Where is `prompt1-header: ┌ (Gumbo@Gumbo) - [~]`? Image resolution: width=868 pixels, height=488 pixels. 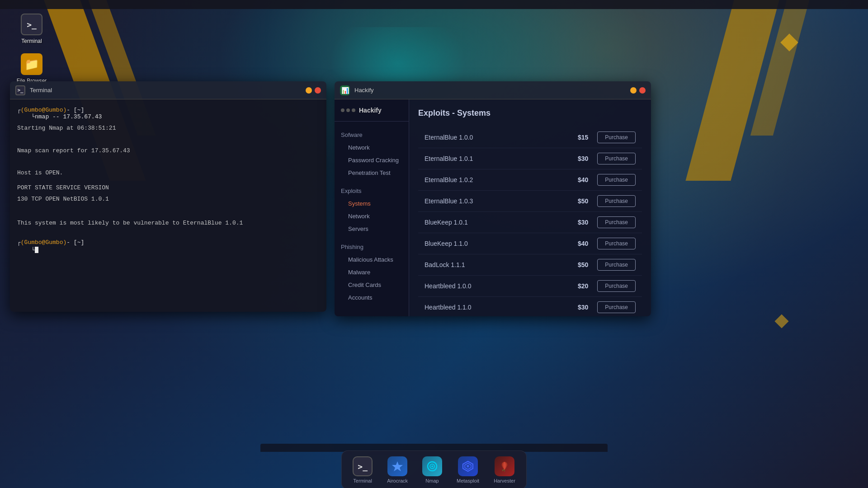
prompt1-header: ┌ (Gumbo@Gumbo) - [~] is located at coordinates (168, 110).